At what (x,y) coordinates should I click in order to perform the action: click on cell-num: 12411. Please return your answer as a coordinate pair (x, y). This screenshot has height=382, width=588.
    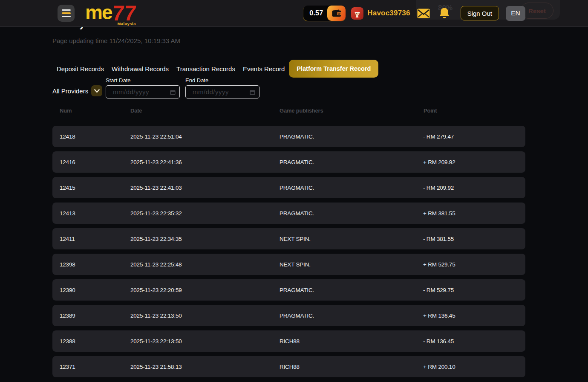
    Looking at the image, I should click on (67, 239).